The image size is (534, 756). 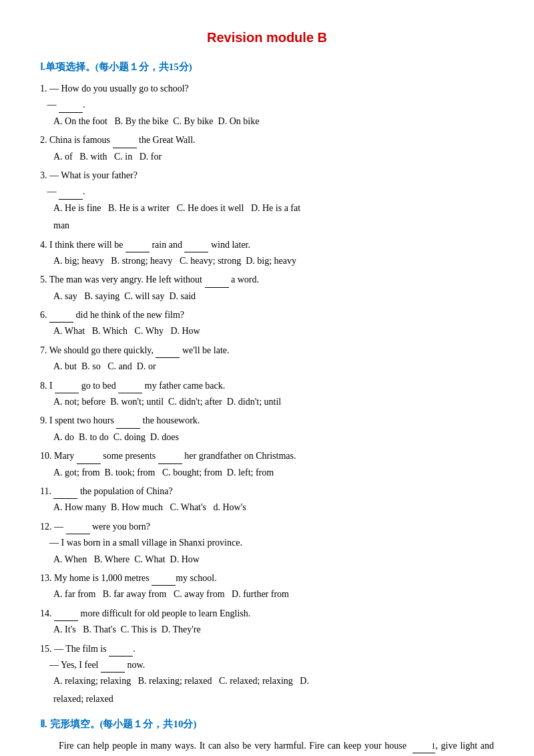 I want to click on question-4: 4. I think there will be rain and wind l…, so click(x=267, y=254).